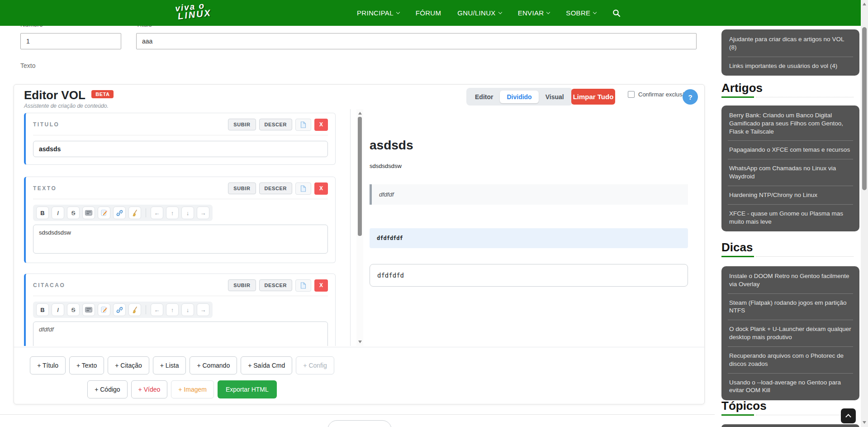 Image resolution: width=868 pixels, height=427 pixels. What do you see at coordinates (529, 195) in the screenshot?
I see `preview-blockquote: dfdfdf` at bounding box center [529, 195].